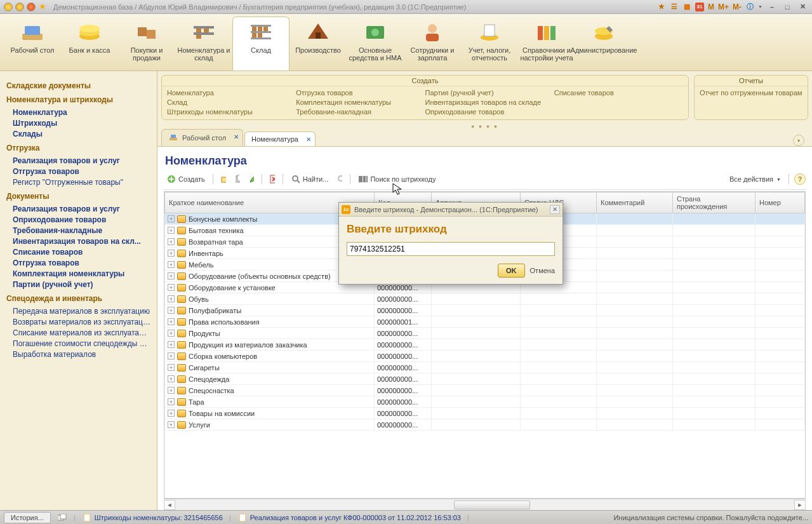 The height and width of the screenshot is (524, 812). What do you see at coordinates (724, 7) in the screenshot?
I see `mem-mplus: M+` at bounding box center [724, 7].